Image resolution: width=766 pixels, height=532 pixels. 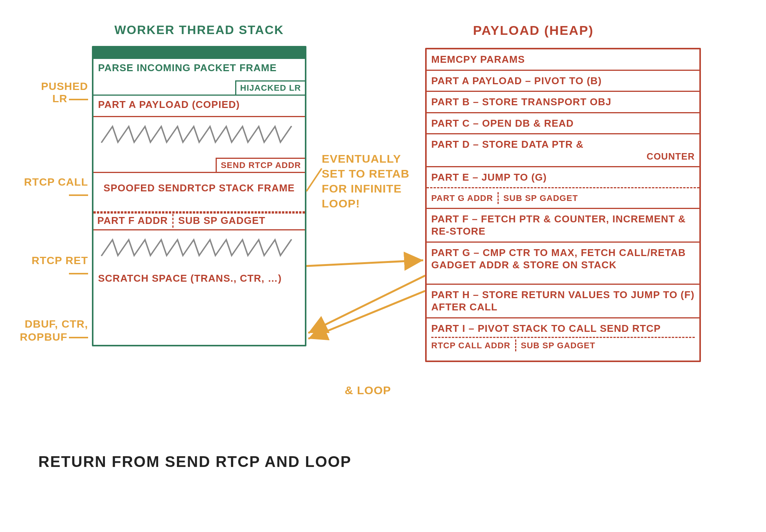 What do you see at coordinates (563, 82) in the screenshot?
I see `heap-row-part-a: PART A PAYLOAD – PIVOT TO (B)` at bounding box center [563, 82].